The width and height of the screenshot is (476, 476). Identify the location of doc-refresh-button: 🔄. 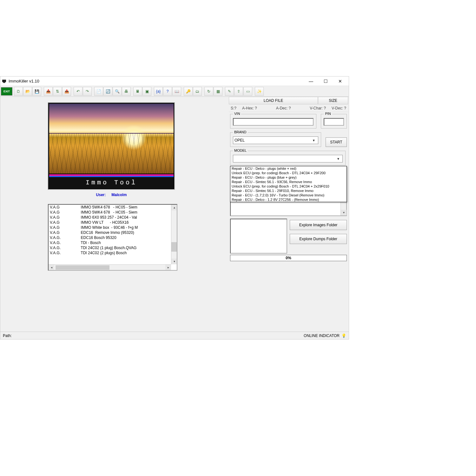
(108, 91).